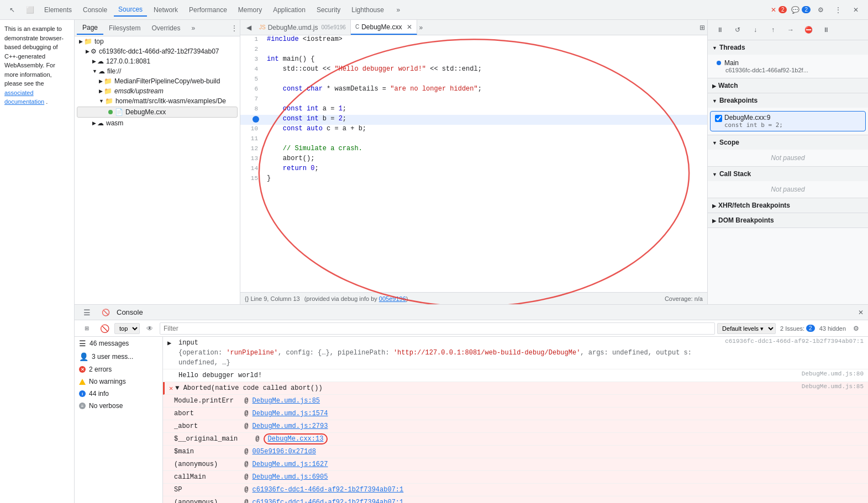 This screenshot has width=868, height=503. What do you see at coordinates (166, 10) in the screenshot?
I see `nav-network: Network` at bounding box center [166, 10].